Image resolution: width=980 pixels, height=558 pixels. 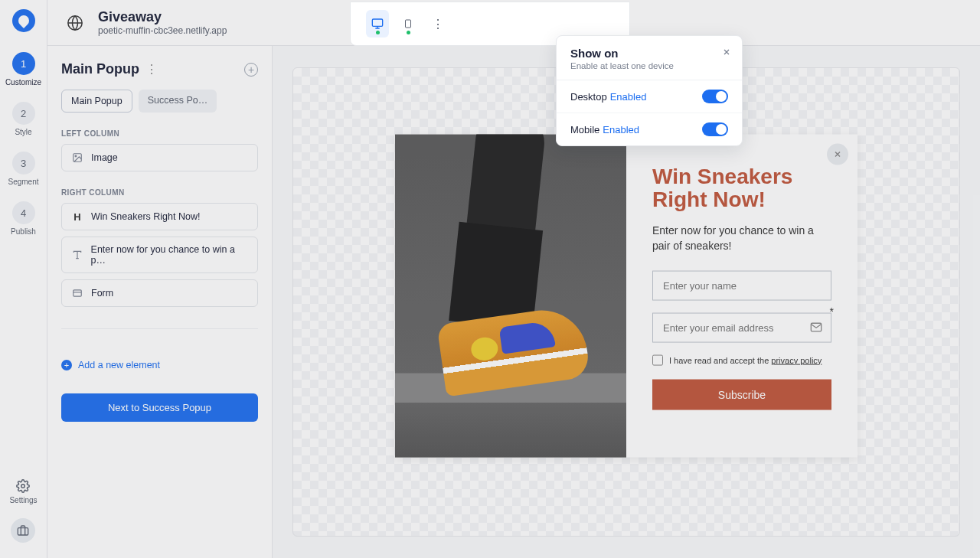 What do you see at coordinates (159, 158) in the screenshot?
I see `block-image: Image` at bounding box center [159, 158].